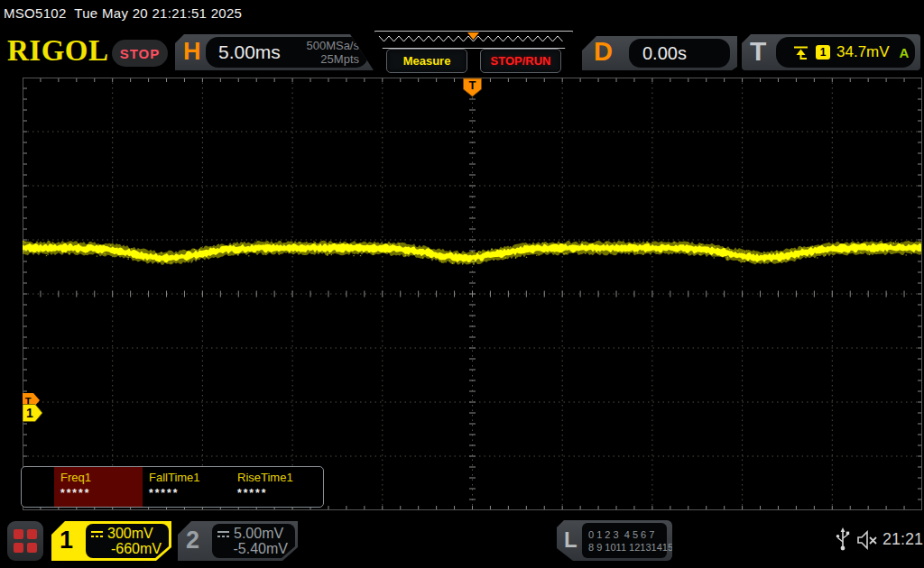 This screenshot has height=568, width=924. What do you see at coordinates (278, 478) in the screenshot?
I see `measurement-label: RiseTime1` at bounding box center [278, 478].